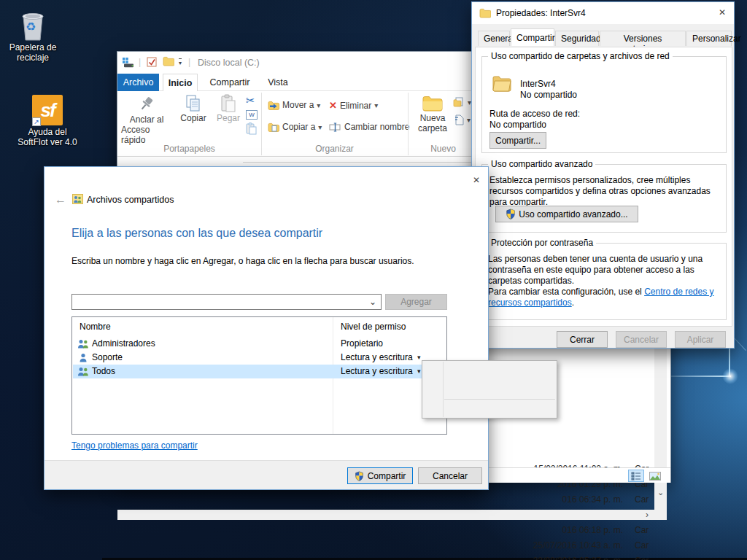 The height and width of the screenshot is (560, 747). Describe the element at coordinates (274, 127) in the screenshot. I see `copy-to-icon` at that location.